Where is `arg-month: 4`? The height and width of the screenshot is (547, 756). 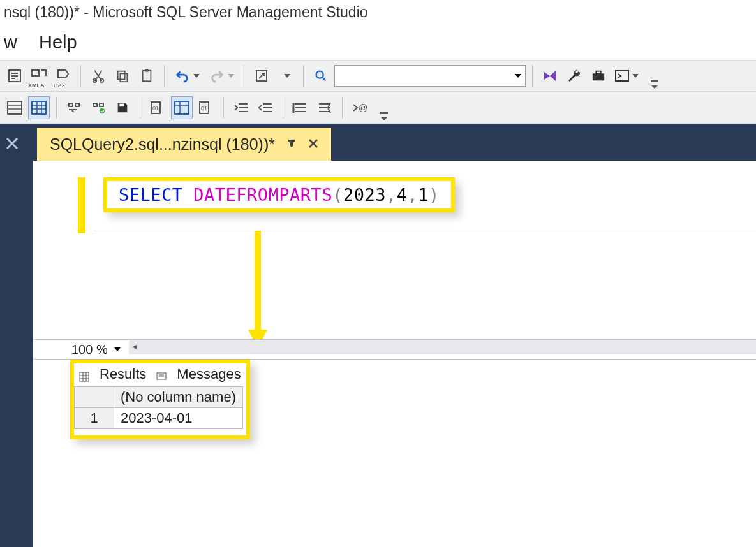
arg-month: 4 is located at coordinates (402, 195).